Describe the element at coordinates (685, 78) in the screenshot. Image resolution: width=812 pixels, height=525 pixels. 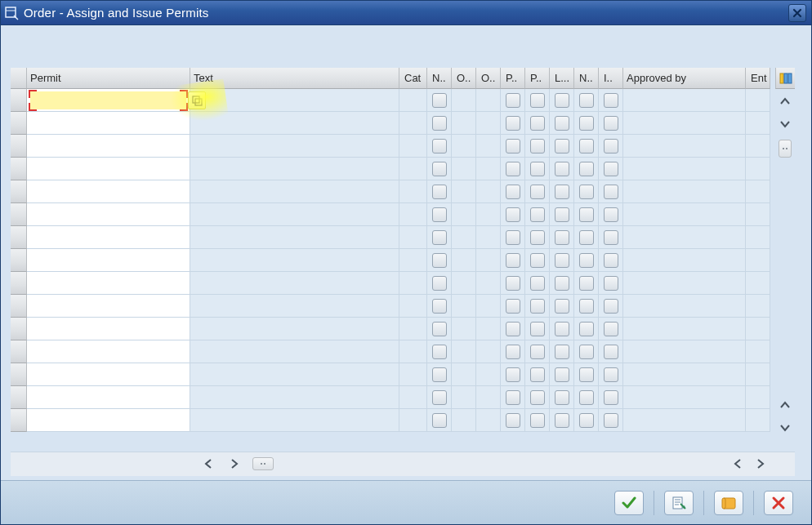
I see `col-approved-by: Approved by` at that location.